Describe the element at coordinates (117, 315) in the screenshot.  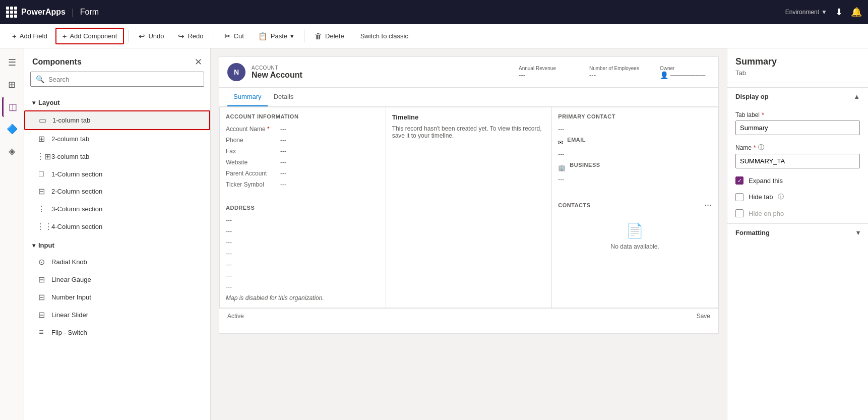
I see `component-linear-slider: ⊟ Linear Slider` at that location.